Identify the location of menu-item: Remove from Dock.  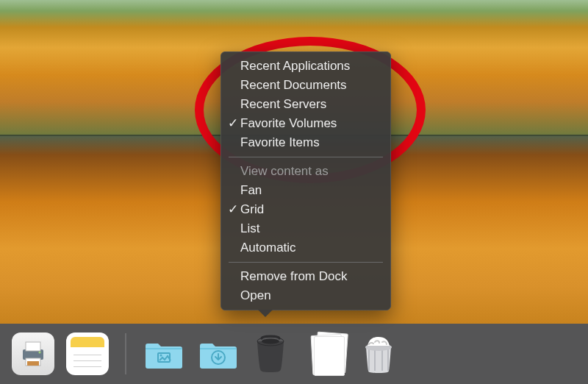
(306, 277).